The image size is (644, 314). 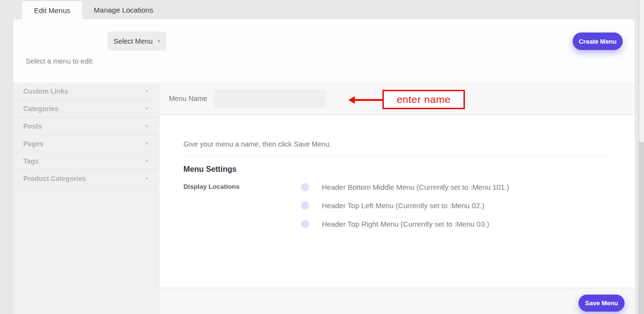 I want to click on sidebar-item-label: Product Categories, so click(x=54, y=179).